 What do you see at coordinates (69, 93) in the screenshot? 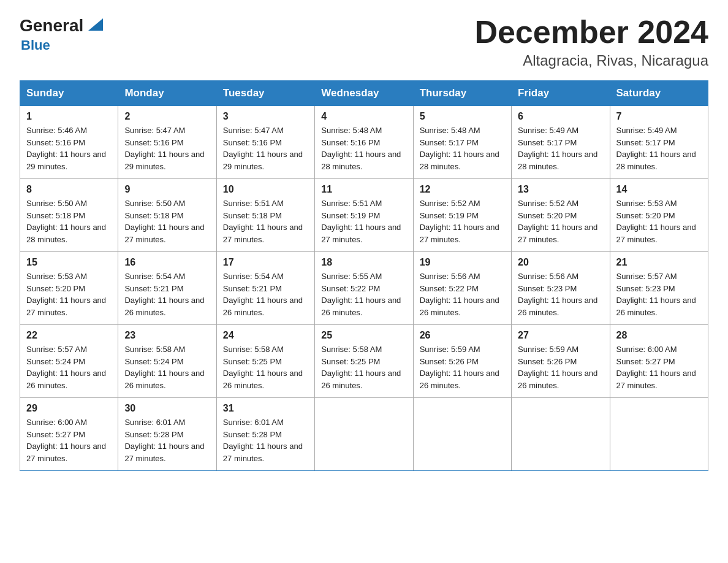
I see `calendar-header-sunday: Sunday` at bounding box center [69, 93].